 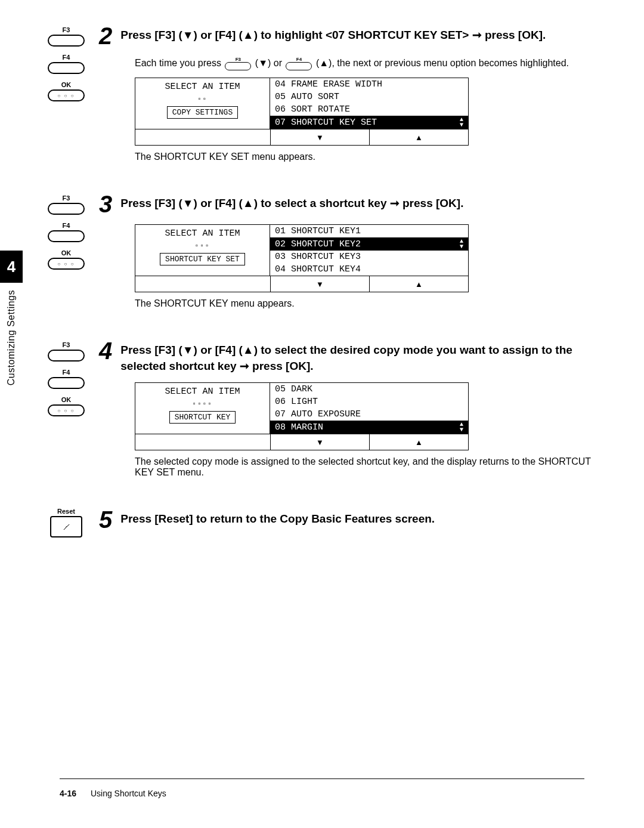 I want to click on keystack-2: F3 F4 OK ○ ○ ○, so click(x=66, y=63).